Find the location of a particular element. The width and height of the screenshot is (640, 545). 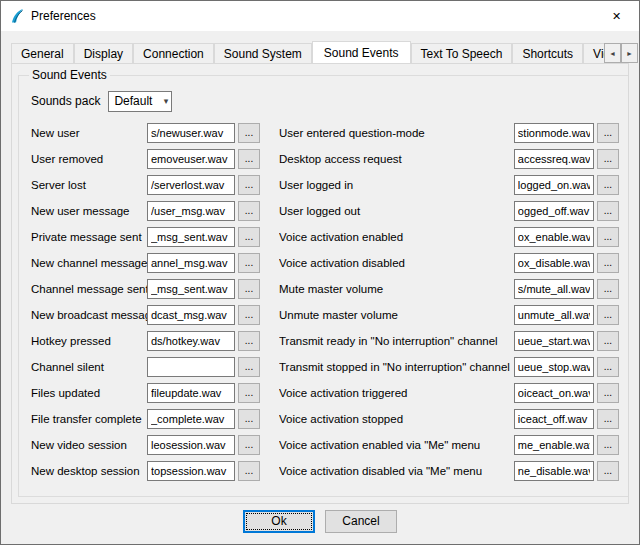

sound-event-label: New user is located at coordinates (89, 133).